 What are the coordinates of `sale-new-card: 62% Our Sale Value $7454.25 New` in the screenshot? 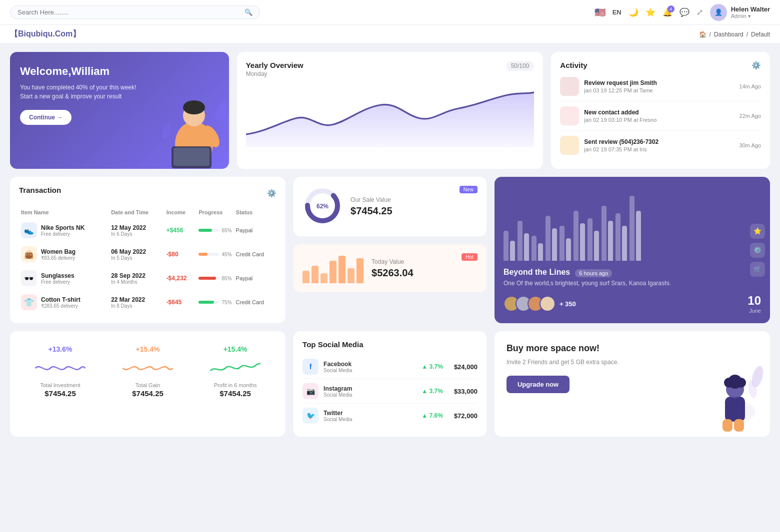 It's located at (390, 207).